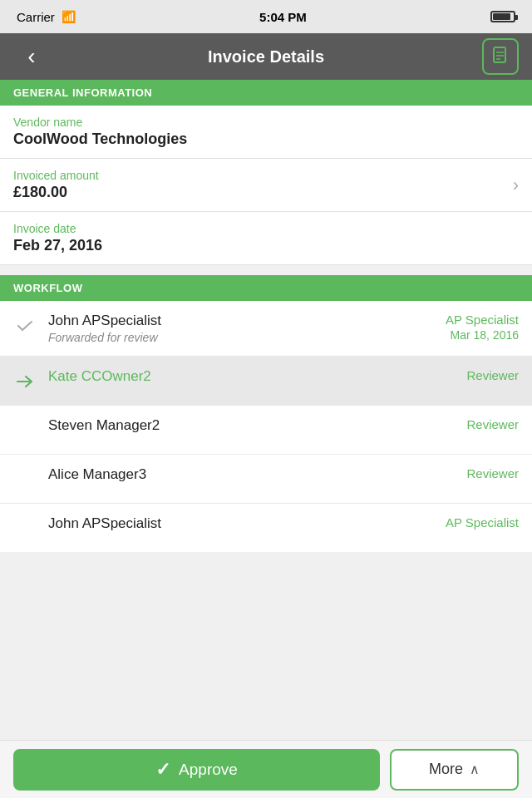 This screenshot has height=798, width=532. I want to click on action-bar: ✓ Approve More ∧, so click(266, 769).